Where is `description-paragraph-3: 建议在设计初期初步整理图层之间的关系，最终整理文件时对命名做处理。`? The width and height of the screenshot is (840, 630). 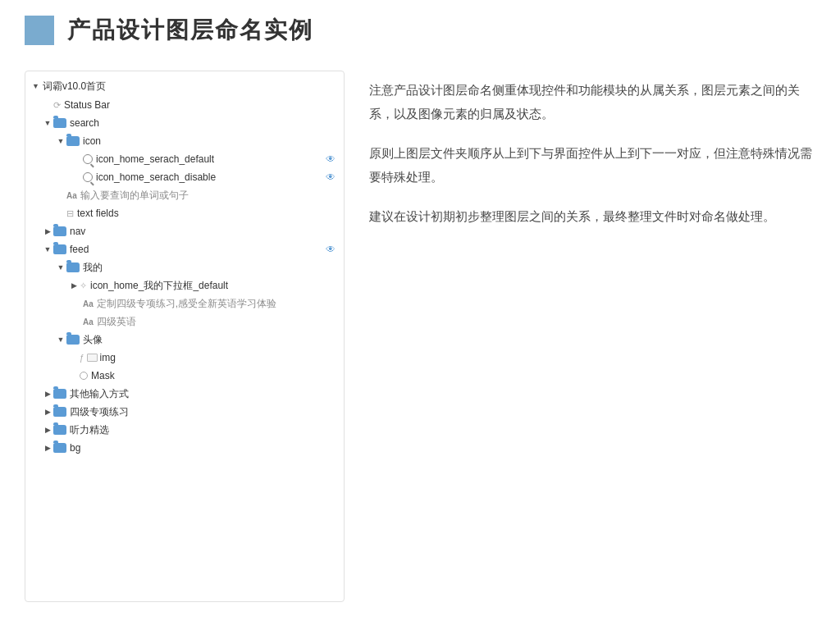
description-paragraph-3: 建议在设计初期初步整理图层之间的关系，最终整理文件时对命名做处理。 is located at coordinates (592, 217).